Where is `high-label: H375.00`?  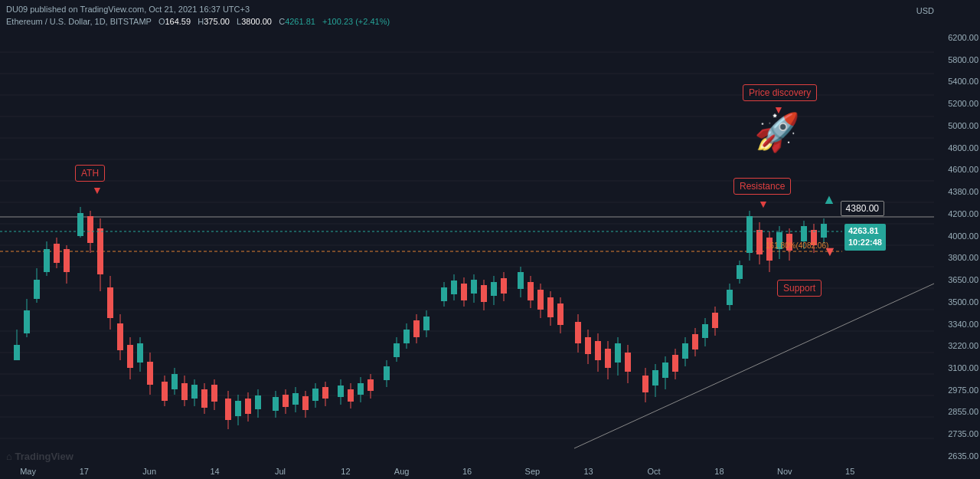
high-label: H375.00 is located at coordinates (216, 21).